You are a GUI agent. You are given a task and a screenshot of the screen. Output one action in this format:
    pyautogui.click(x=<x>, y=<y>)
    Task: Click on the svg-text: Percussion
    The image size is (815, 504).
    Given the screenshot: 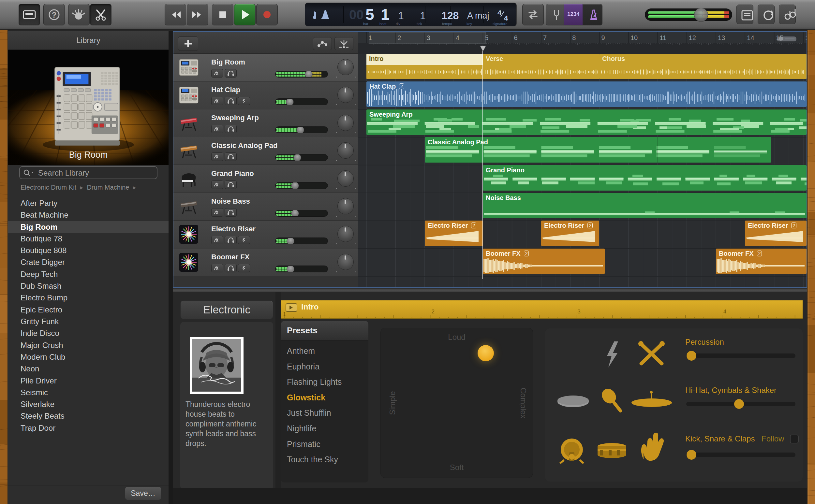 What is the action you would take?
    pyautogui.click(x=705, y=342)
    